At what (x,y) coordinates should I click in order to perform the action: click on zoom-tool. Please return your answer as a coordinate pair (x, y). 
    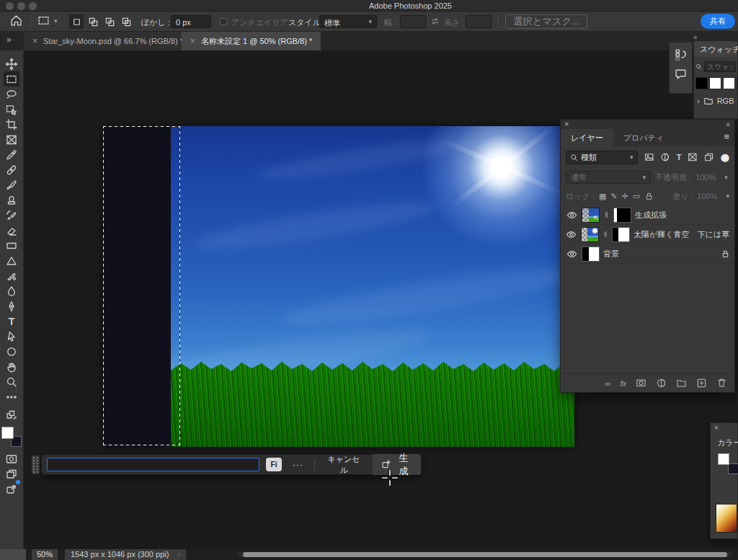
    Looking at the image, I should click on (12, 382).